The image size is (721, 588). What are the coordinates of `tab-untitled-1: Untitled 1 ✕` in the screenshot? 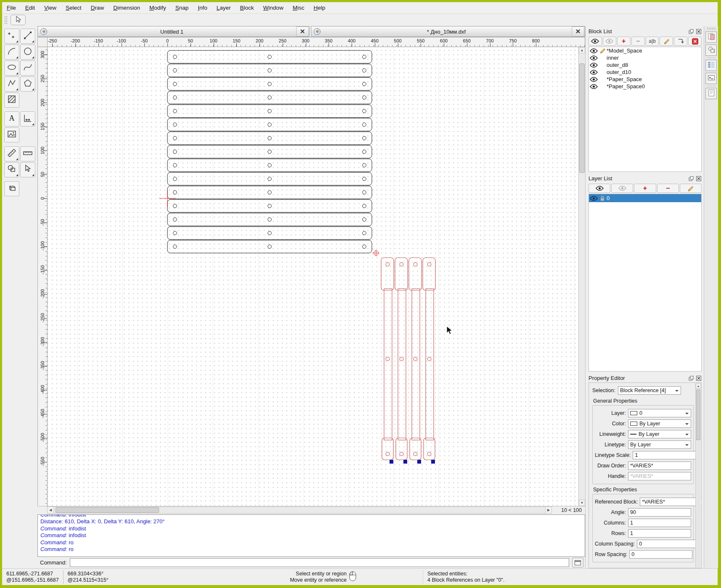 It's located at (173, 32).